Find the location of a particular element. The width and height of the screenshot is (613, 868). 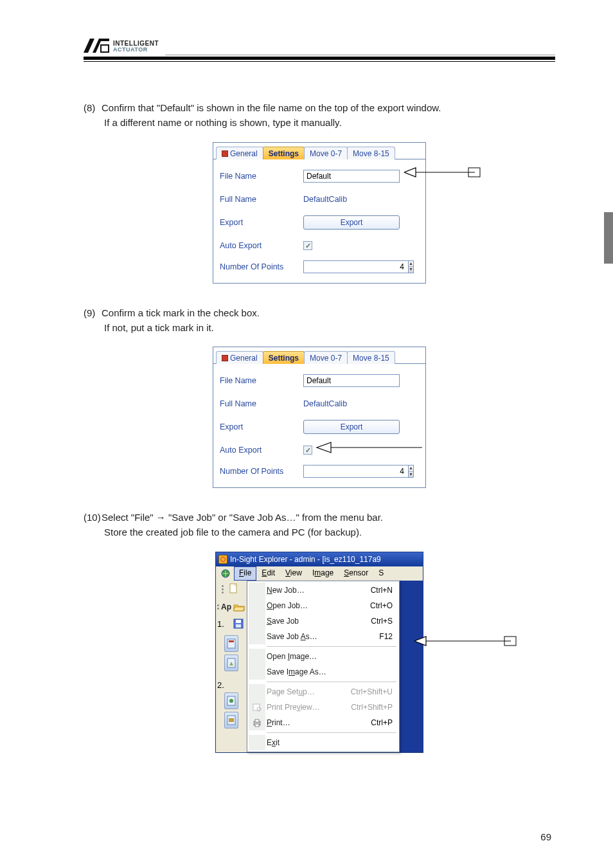

full-name-label-2: Full Name is located at coordinates (262, 404).